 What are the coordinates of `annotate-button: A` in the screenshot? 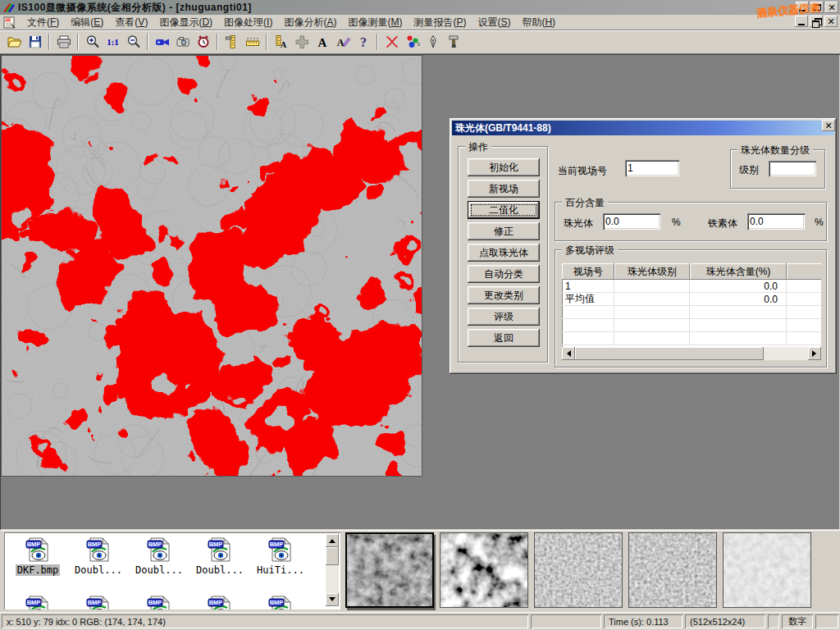 It's located at (343, 42).